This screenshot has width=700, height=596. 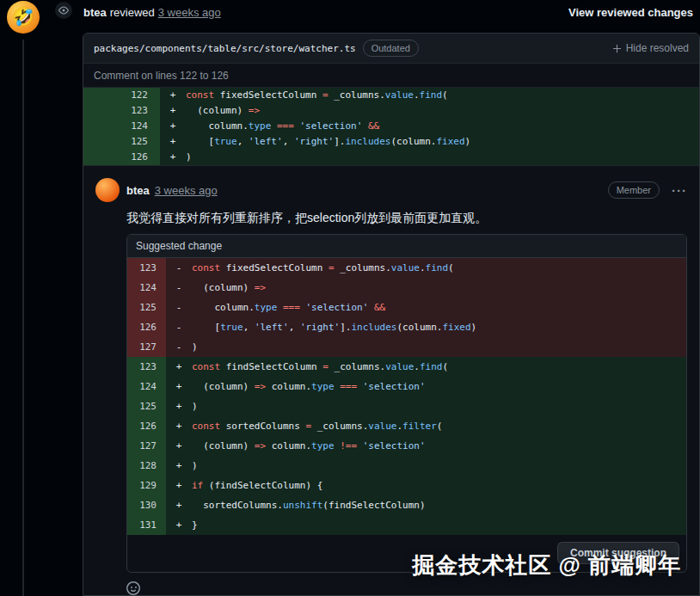 I want to click on comment-range-label: Comment on lines 122 to 126, so click(x=391, y=76).